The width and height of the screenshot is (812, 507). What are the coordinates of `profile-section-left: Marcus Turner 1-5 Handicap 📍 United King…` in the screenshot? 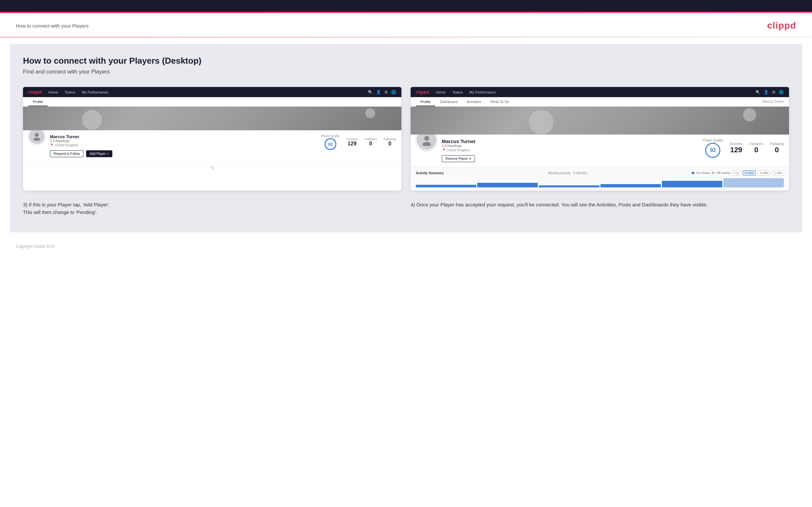 It's located at (212, 146).